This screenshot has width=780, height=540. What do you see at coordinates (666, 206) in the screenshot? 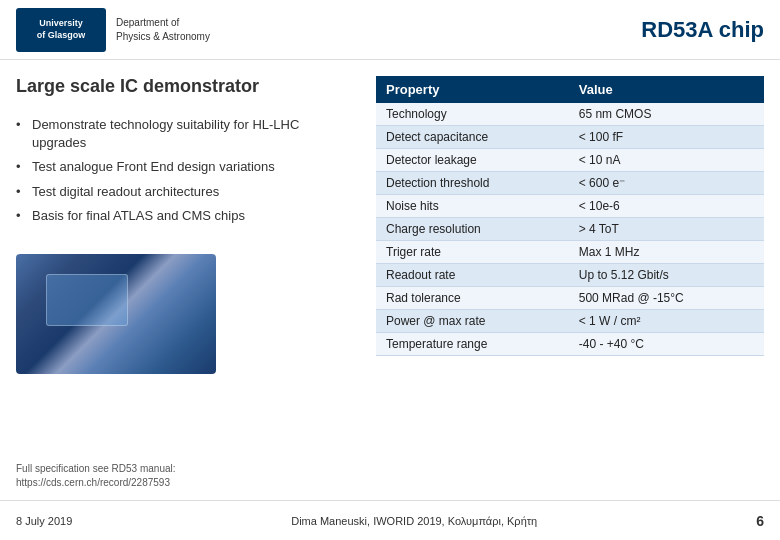
I see `value-cell: < 10e-6` at bounding box center [666, 206].